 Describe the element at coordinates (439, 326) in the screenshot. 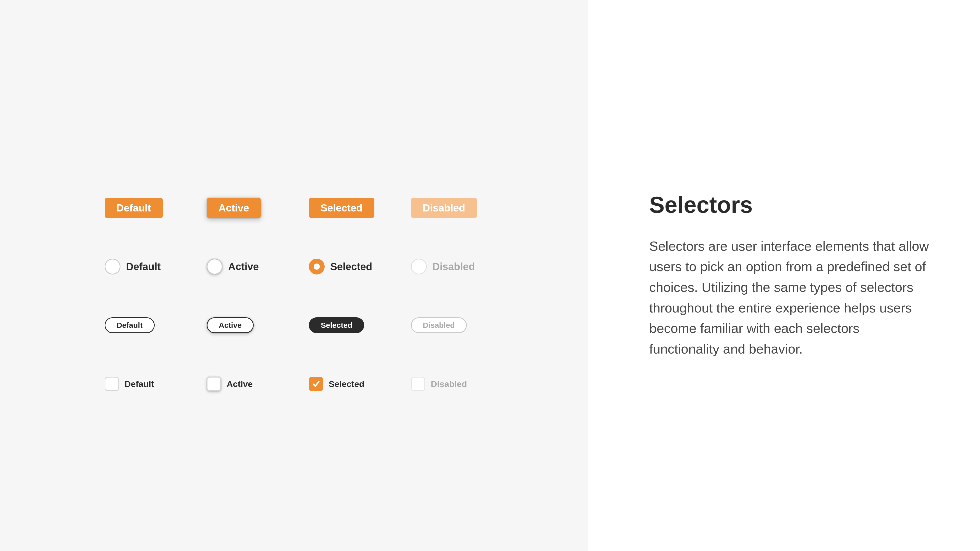

I see `pill-disabled: Disabled` at that location.